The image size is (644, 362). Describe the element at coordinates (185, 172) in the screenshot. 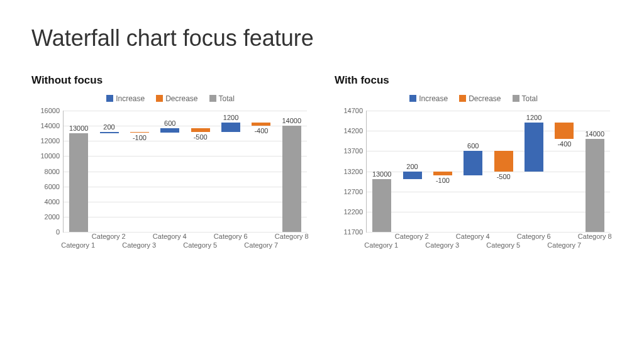

I see `plot-area: 0200040006000800010000120001400016000130…` at that location.